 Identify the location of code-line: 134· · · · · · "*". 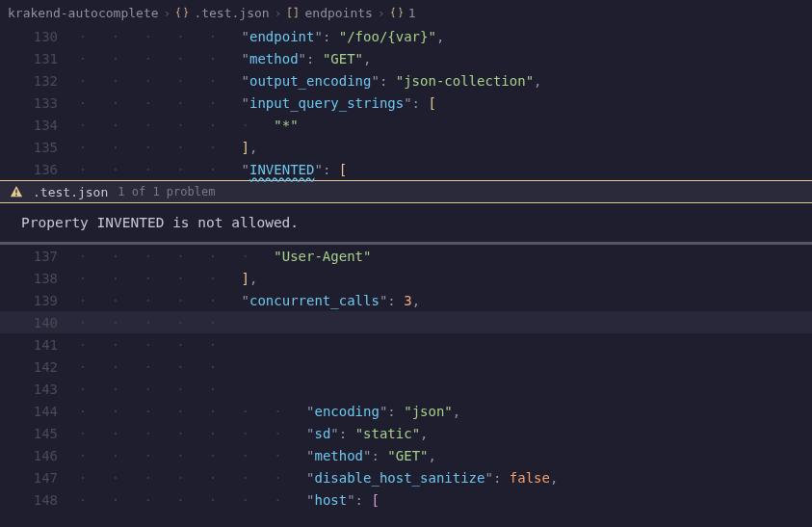
(406, 125).